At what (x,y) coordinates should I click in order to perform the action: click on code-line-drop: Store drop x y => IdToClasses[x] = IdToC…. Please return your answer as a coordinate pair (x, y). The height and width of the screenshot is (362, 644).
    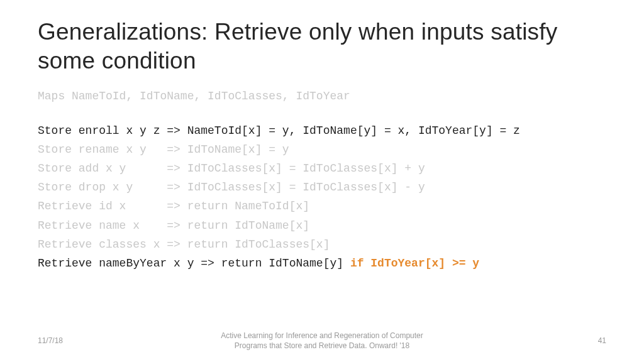
    Looking at the image, I should click on (322, 187).